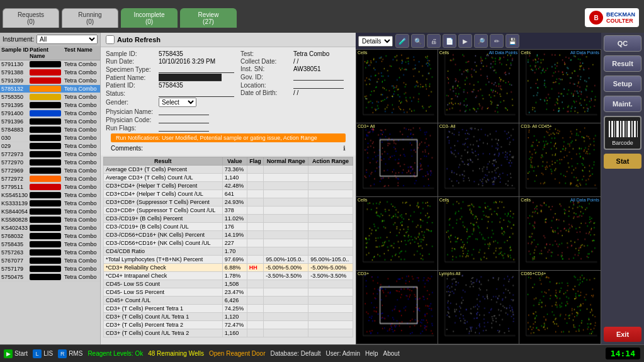 Image resolution: width=644 pixels, height=362 pixels. Describe the element at coordinates (178, 102) in the screenshot. I see `gender-select: Select` at that location.